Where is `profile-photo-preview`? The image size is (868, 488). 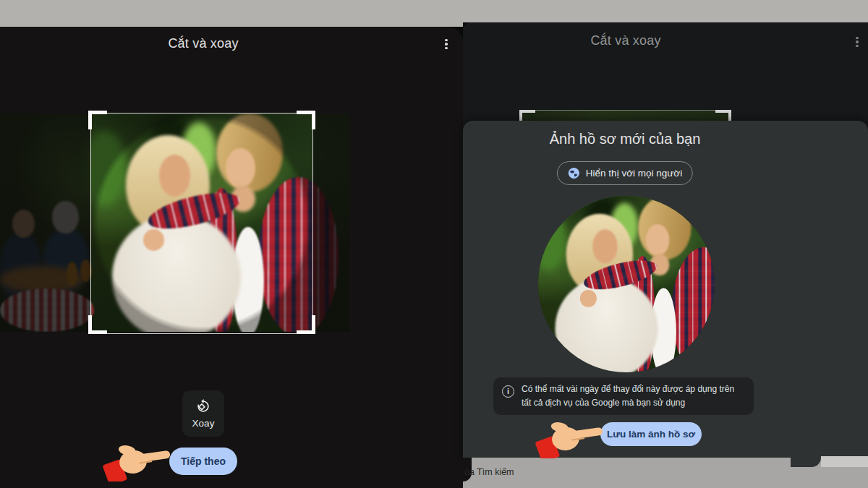
profile-photo-preview is located at coordinates (626, 284).